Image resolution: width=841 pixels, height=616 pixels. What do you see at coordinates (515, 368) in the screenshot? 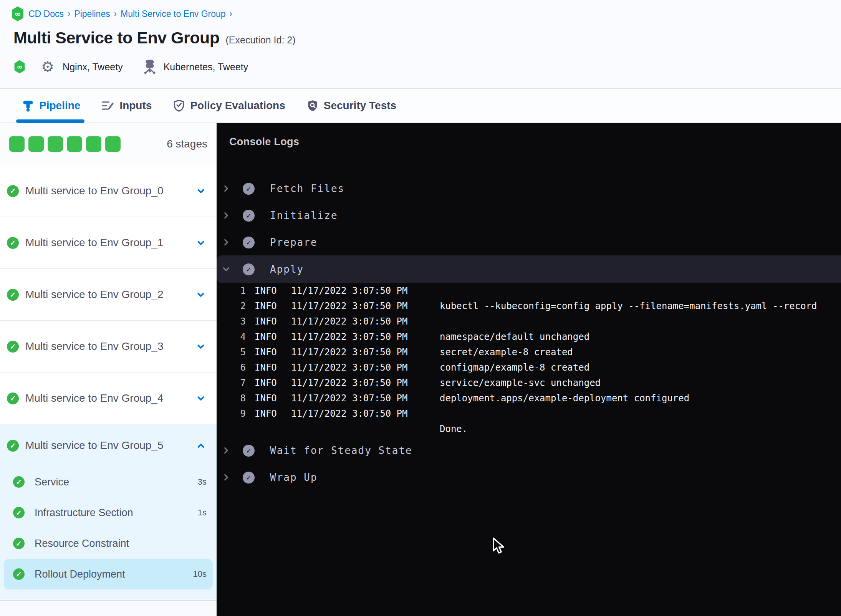
I see `log-message: configmap/example-8 created` at bounding box center [515, 368].